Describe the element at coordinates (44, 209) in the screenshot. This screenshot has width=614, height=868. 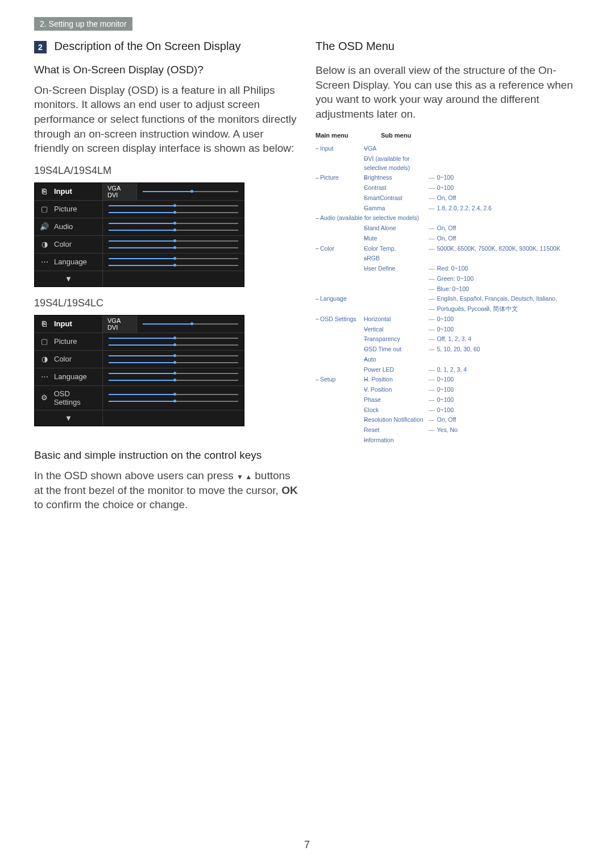
I see `picture-icon: ▢` at that location.